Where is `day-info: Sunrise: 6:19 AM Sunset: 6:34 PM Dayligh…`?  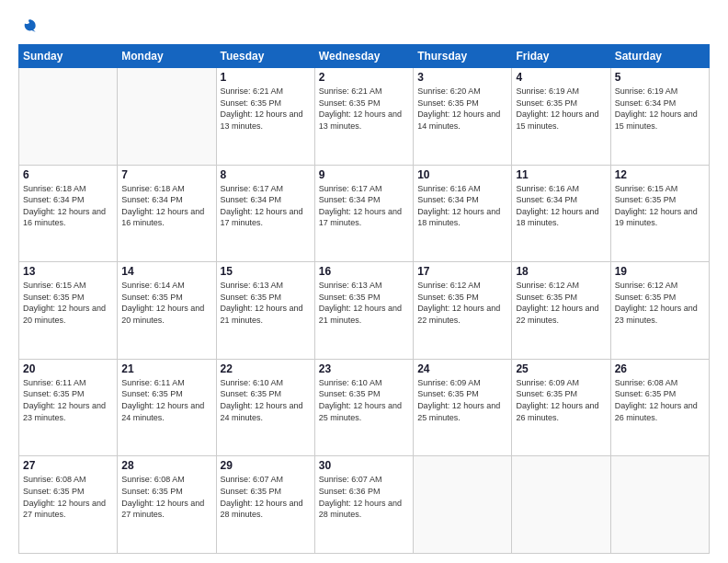
day-info: Sunrise: 6:19 AM Sunset: 6:34 PM Dayligh… is located at coordinates (660, 109).